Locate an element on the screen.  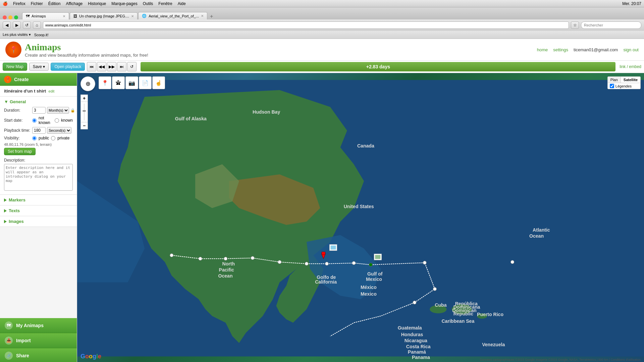
set-from-map-button: Set from map is located at coordinates (20, 152).